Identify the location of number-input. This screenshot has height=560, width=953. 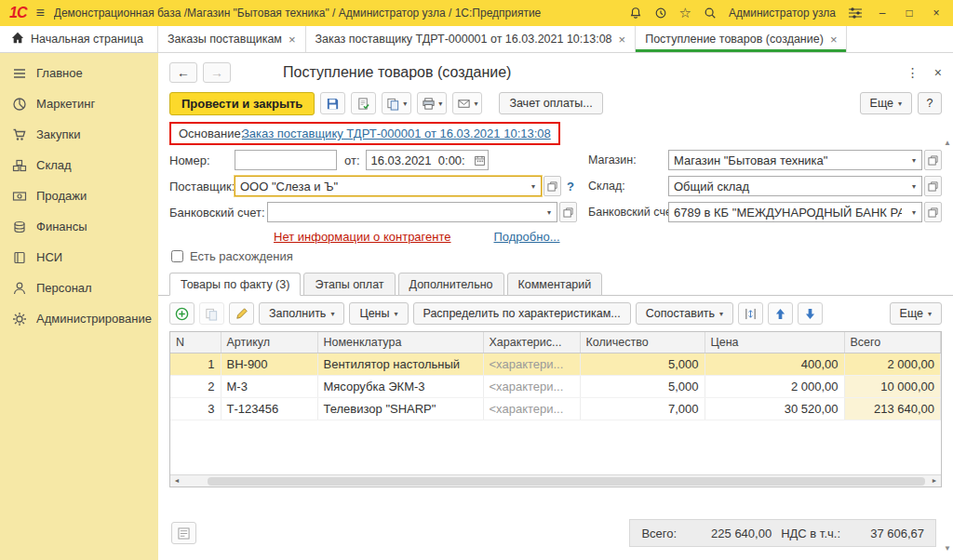
(286, 160).